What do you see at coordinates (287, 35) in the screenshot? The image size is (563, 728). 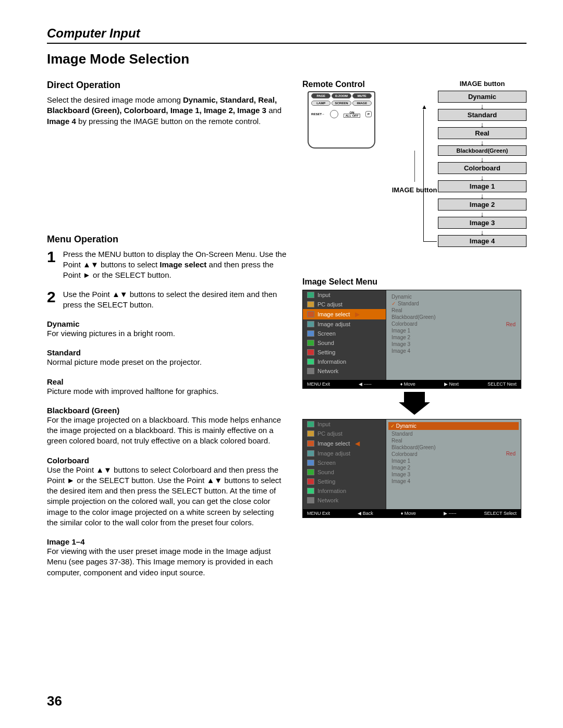 I see `section-header: Computer Input` at bounding box center [287, 35].